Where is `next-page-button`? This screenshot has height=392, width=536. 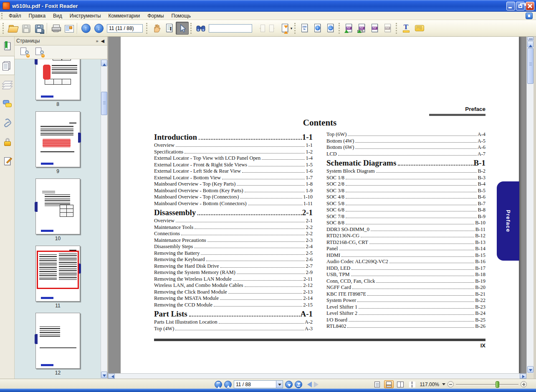
next-page-button is located at coordinates (289, 384).